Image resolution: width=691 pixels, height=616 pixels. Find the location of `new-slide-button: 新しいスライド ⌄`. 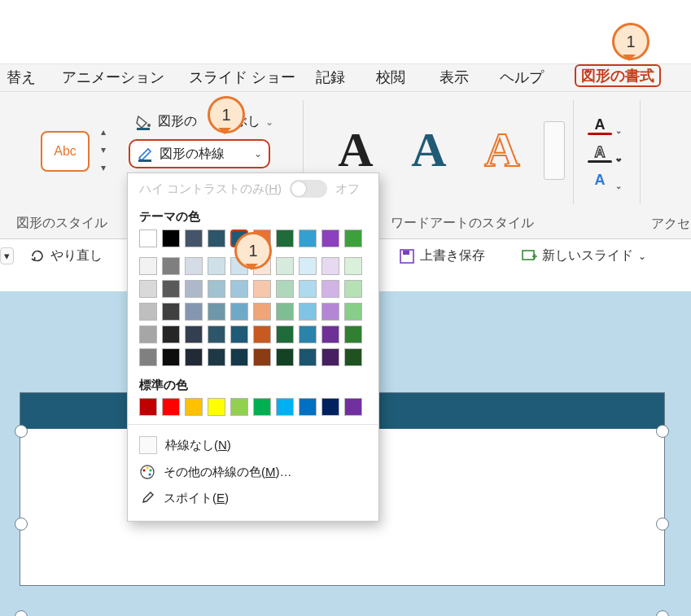

new-slide-button: 新しいスライド ⌄ is located at coordinates (584, 256).